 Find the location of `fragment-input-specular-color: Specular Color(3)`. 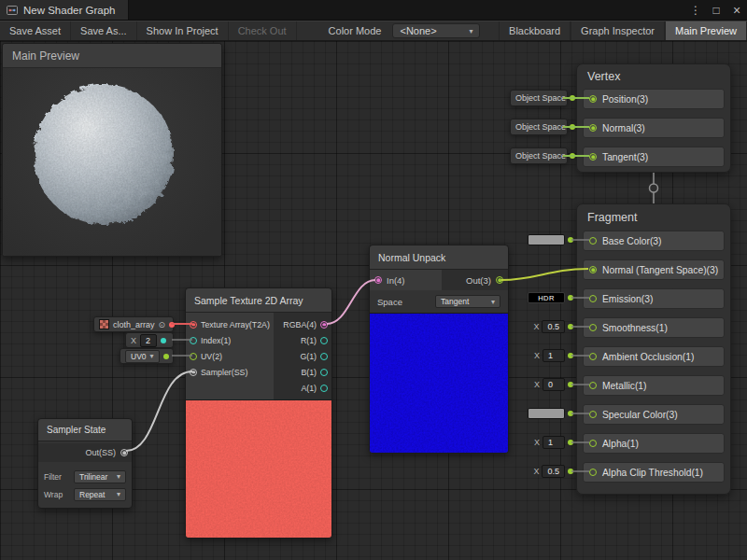

fragment-input-specular-color: Specular Color(3) is located at coordinates (654, 414).